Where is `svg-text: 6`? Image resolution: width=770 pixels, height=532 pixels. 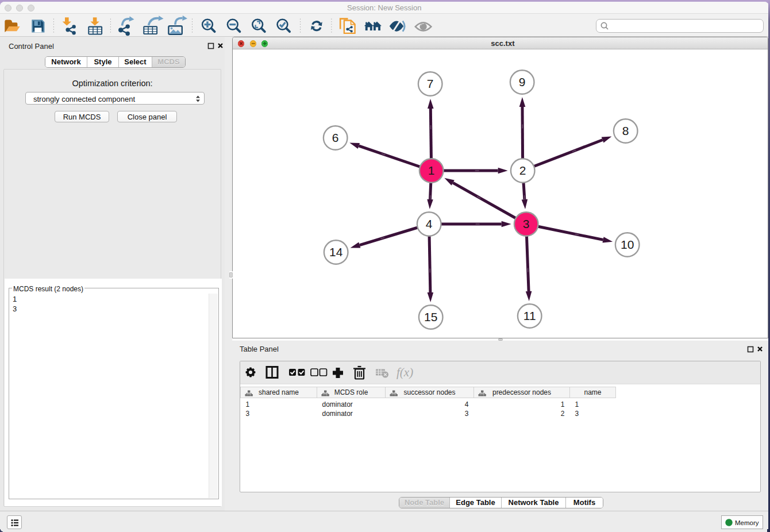 svg-text: 6 is located at coordinates (336, 138).